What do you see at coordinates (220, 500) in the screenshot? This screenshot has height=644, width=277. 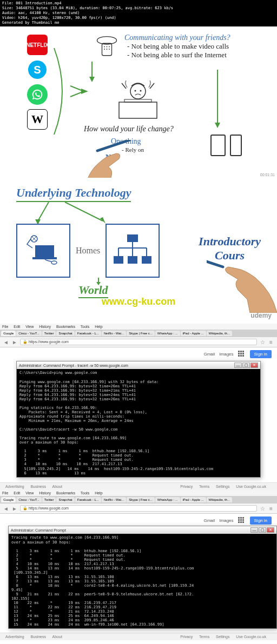 I see `tab-wikipedia-2: Wikipedia, th...` at bounding box center [220, 500].